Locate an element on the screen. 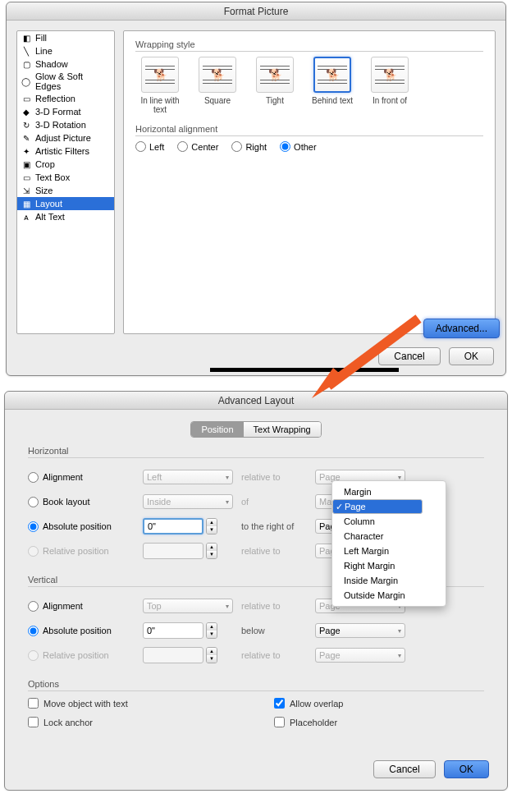 Image resolution: width=512 pixels, height=812 pixels. sidebar-item-label: Fill is located at coordinates (41, 38).